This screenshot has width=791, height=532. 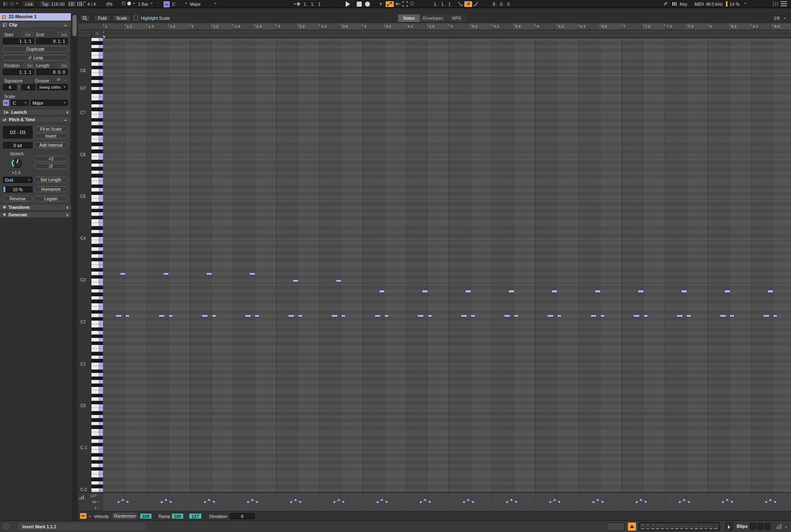 I want to click on time-signature: 4 / 4, so click(x=91, y=4).